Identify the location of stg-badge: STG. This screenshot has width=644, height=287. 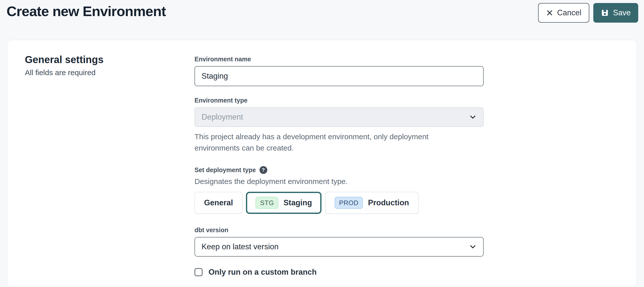
(267, 203).